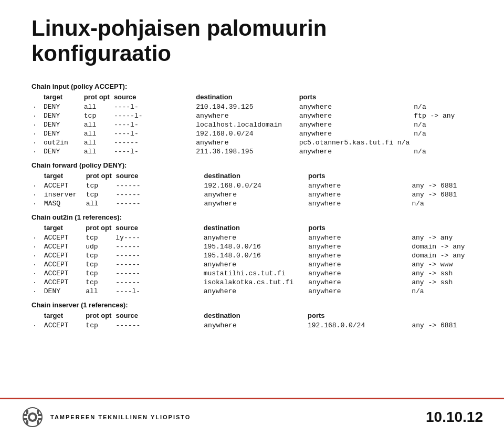 This screenshot has height=435, width=504. Describe the element at coordinates (99, 247) in the screenshot. I see `prot-cell: udp` at that location.